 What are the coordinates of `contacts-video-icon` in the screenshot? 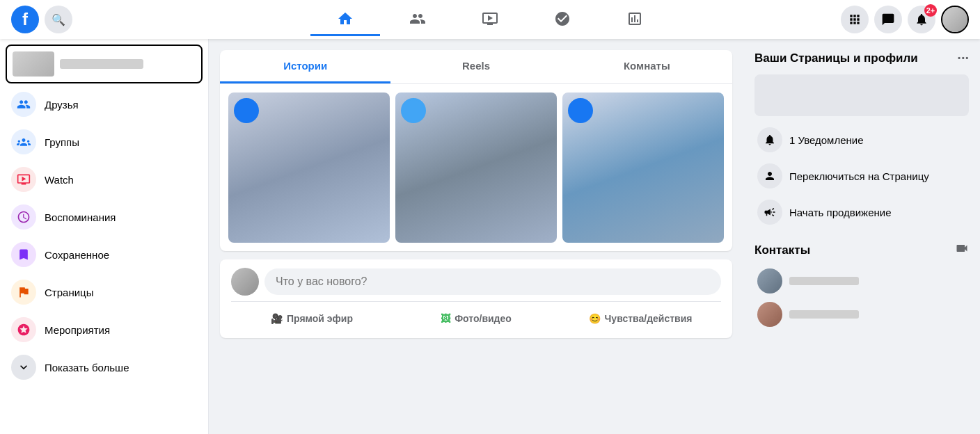 It's located at (962, 250).